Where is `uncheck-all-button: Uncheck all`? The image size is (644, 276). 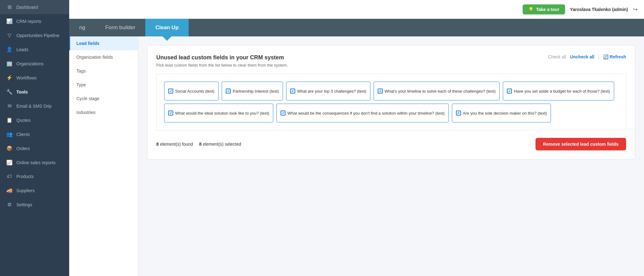
uncheck-all-button: Uncheck all is located at coordinates (582, 57).